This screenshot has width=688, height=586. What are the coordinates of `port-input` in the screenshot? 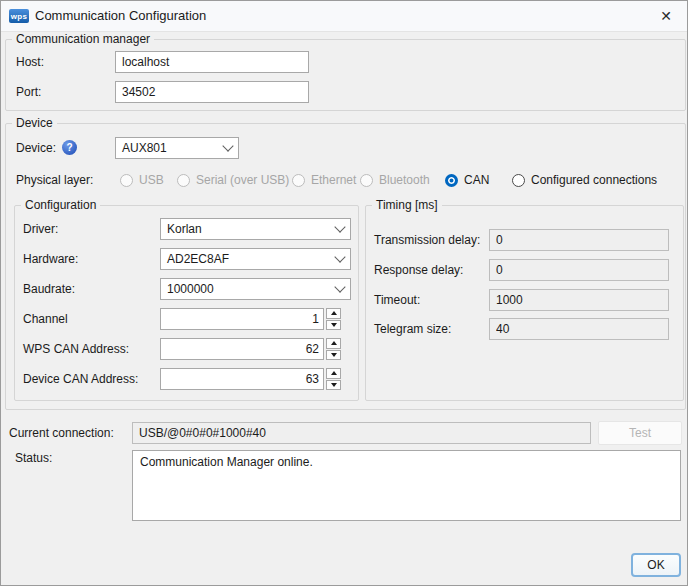 It's located at (212, 92).